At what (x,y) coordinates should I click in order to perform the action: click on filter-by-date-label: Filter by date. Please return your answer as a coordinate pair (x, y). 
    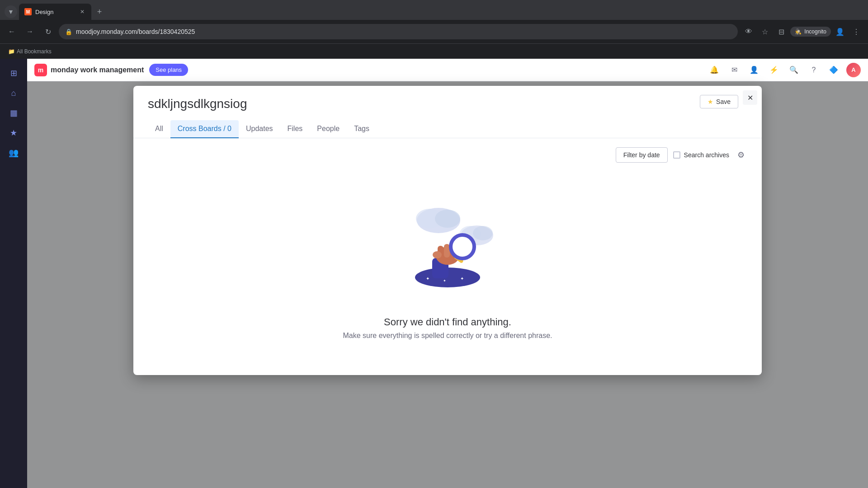
    Looking at the image, I should click on (642, 155).